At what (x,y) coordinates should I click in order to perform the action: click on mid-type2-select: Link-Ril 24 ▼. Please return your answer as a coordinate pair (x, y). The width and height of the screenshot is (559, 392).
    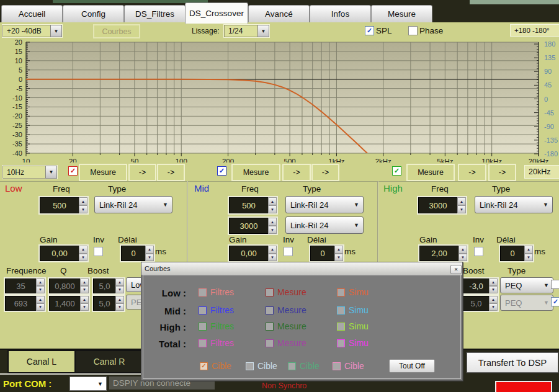
    Looking at the image, I should click on (324, 225).